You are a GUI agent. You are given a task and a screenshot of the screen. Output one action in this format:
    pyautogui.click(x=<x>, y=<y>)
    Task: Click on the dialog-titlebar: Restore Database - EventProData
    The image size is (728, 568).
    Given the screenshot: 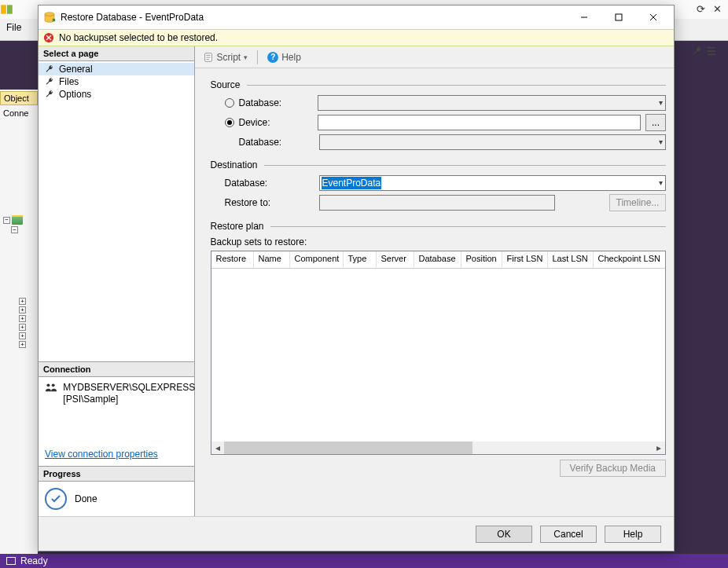 What is the action you would take?
    pyautogui.click(x=356, y=17)
    